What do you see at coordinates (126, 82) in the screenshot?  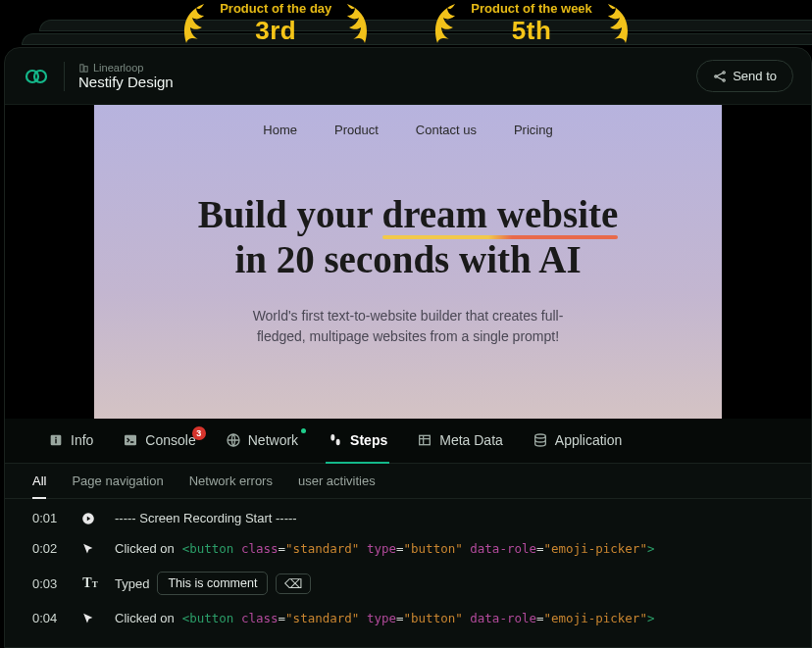 I see `page-title: Nestify Design` at bounding box center [126, 82].